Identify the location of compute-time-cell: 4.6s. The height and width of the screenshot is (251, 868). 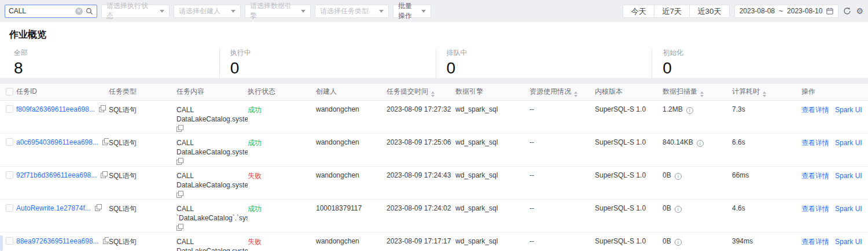
(767, 215).